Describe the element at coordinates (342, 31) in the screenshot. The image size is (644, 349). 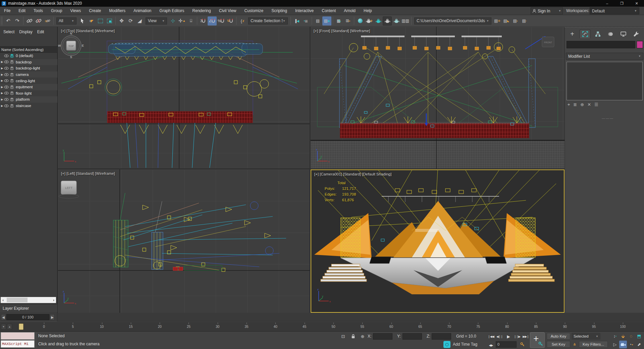
I see `viewport-front-label: [+] [Front] [Standard] [Wireframe]` at that location.